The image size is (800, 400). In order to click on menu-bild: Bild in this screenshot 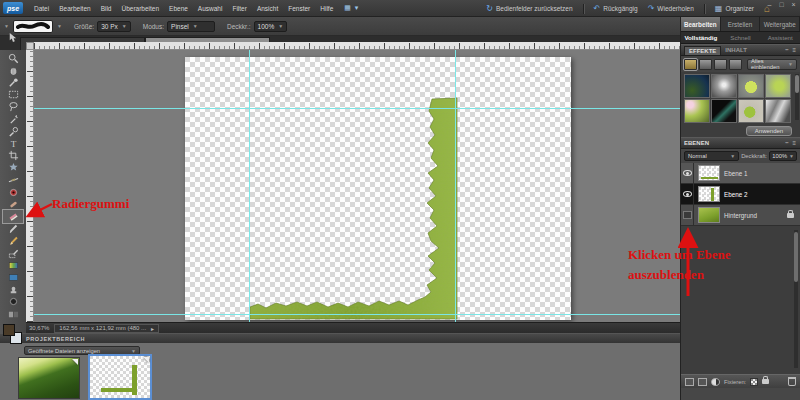, I will do `click(106, 8)`.